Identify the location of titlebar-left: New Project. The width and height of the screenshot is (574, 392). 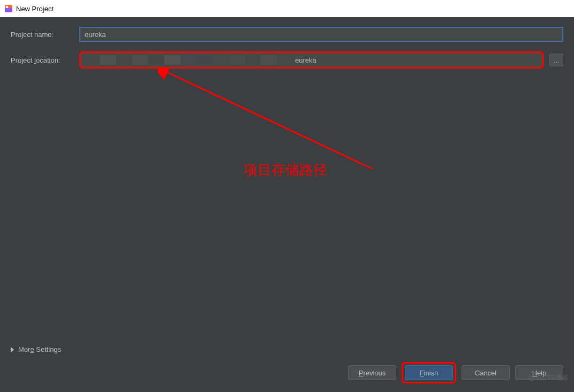
(29, 9).